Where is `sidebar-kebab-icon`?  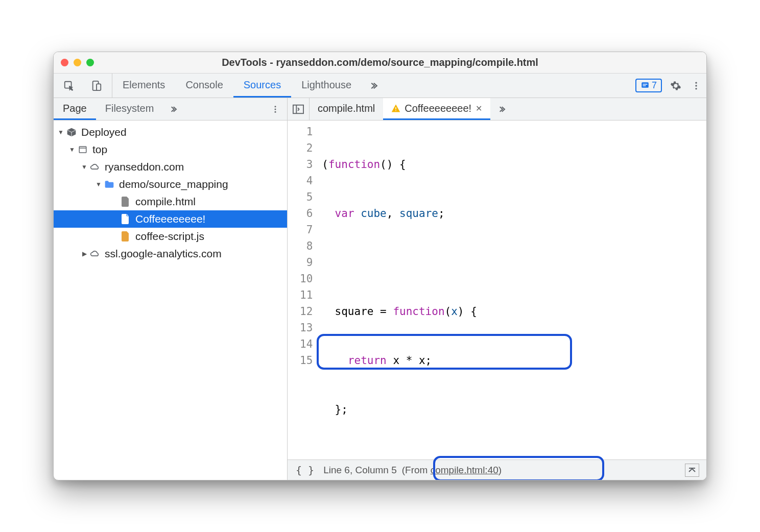 sidebar-kebab-icon is located at coordinates (275, 109).